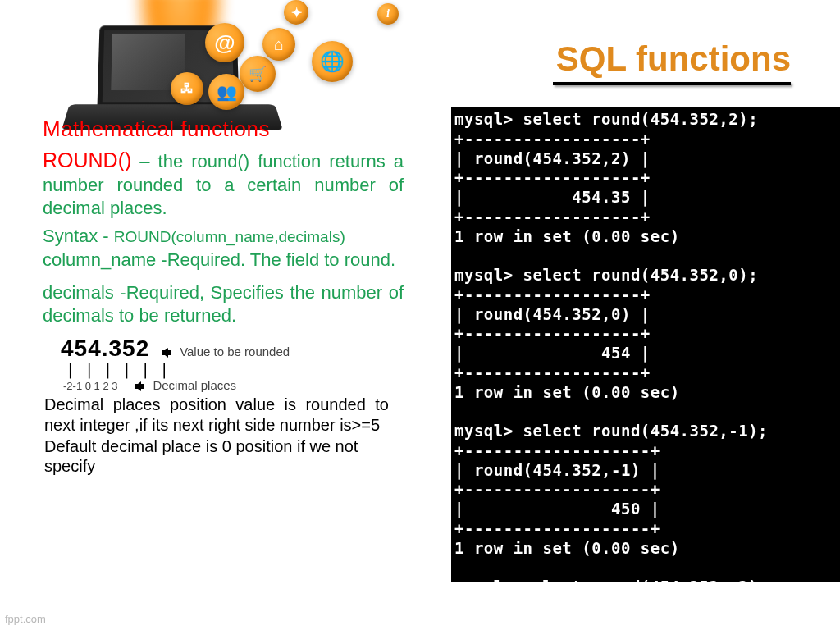 The width and height of the screenshot is (840, 630). Describe the element at coordinates (194, 386) in the screenshot. I see `position-label: Decimal places` at that location.